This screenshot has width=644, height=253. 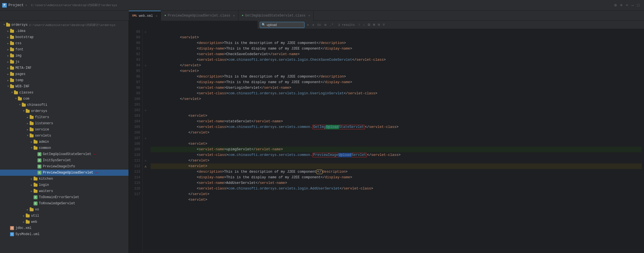 What do you see at coordinates (32, 136) in the screenshot?
I see `servlets-folder-icon` at bounding box center [32, 136].